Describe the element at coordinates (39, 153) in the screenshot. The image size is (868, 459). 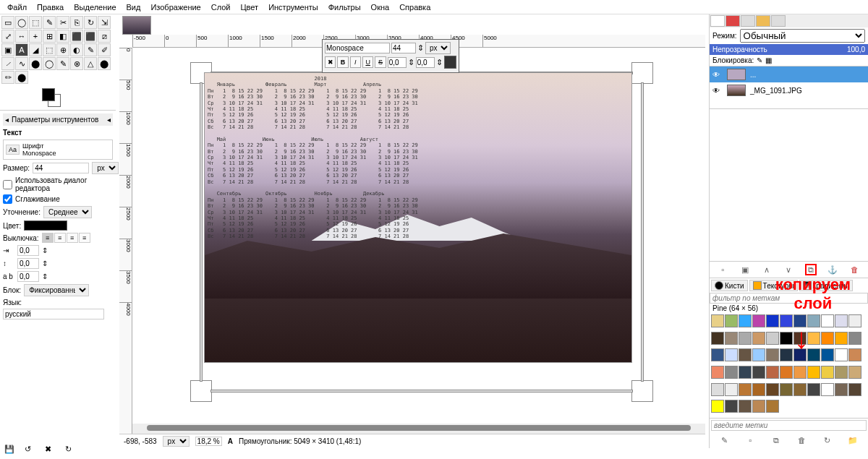
I see `font-value: Monospace` at that location.